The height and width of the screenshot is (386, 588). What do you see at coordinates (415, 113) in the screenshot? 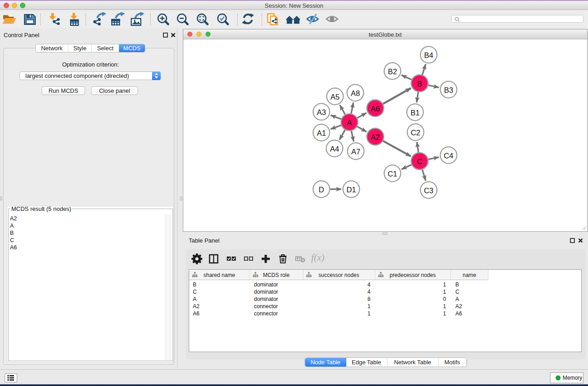
I see `svg-text: B1` at bounding box center [415, 113].